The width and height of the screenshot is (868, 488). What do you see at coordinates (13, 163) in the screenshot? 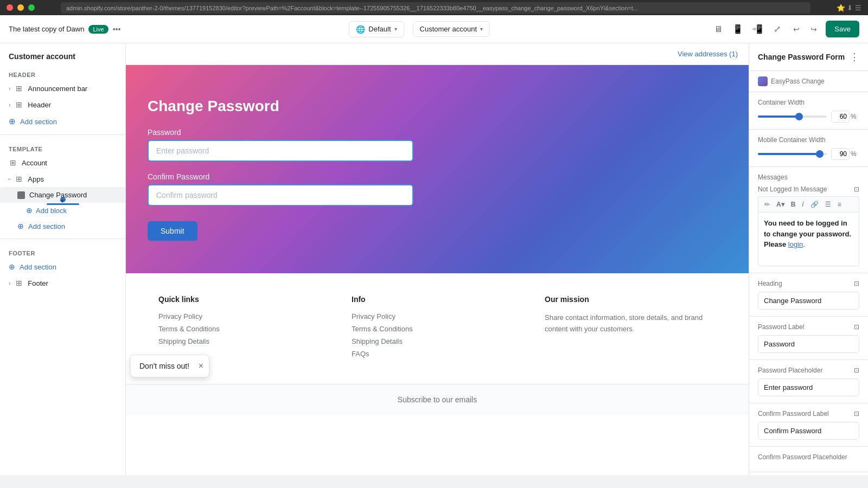
I see `grid-icon-3: ⊞` at bounding box center [13, 163].